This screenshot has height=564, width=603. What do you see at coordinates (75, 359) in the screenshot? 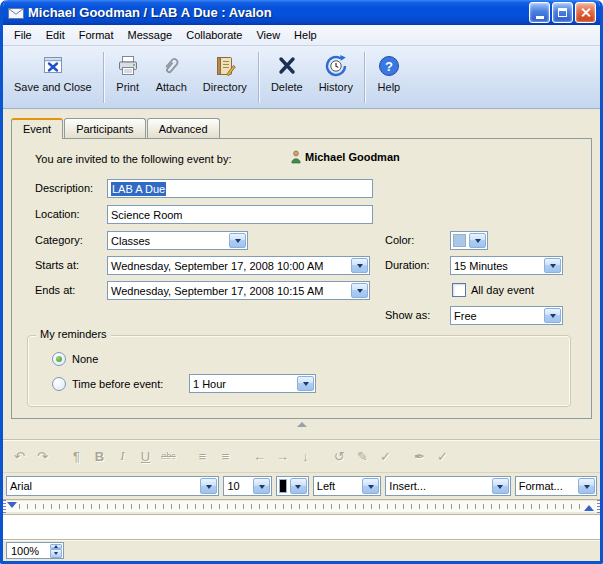
I see `reminder-none-option: None` at bounding box center [75, 359].